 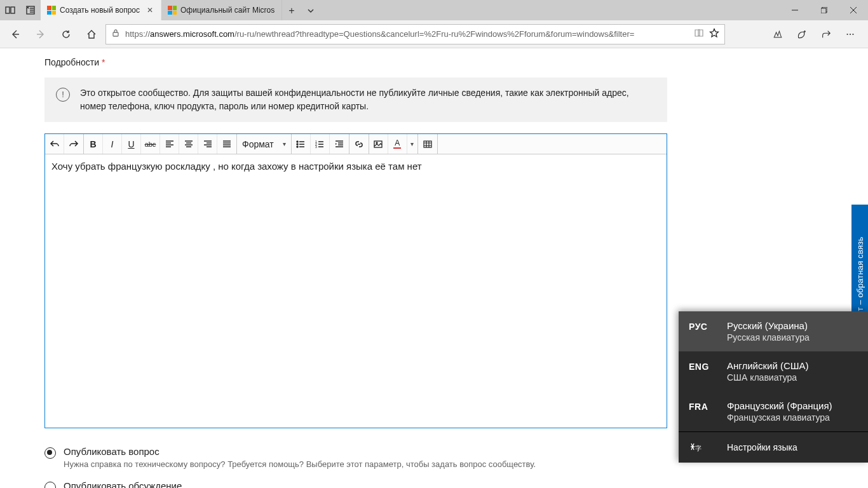 What do you see at coordinates (356, 484) in the screenshot?
I see `publish-discussion-option: Опубликовать обсуждение` at bounding box center [356, 484].